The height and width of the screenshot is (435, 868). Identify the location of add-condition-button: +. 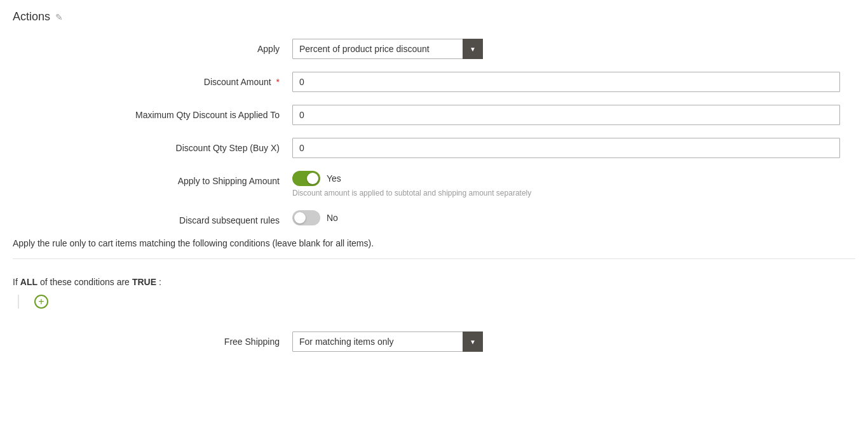
(41, 302).